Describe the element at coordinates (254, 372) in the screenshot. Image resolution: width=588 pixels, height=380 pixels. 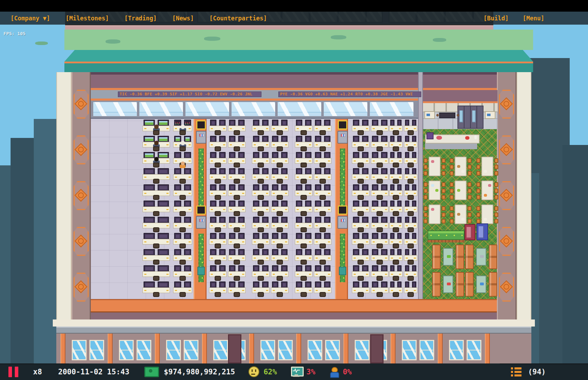
I see `smiley-face-icon` at that location.